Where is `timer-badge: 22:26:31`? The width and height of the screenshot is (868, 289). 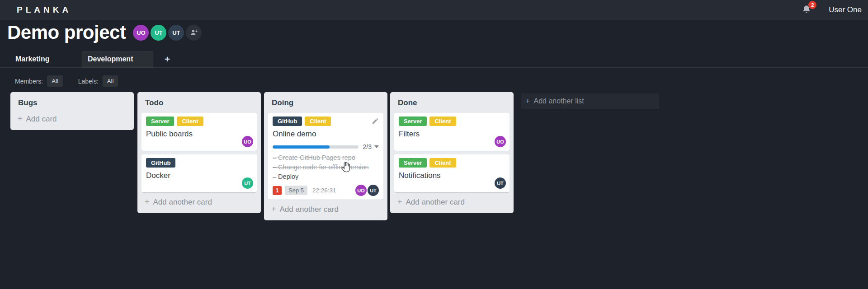 timer-badge: 22:26:31 is located at coordinates (325, 191).